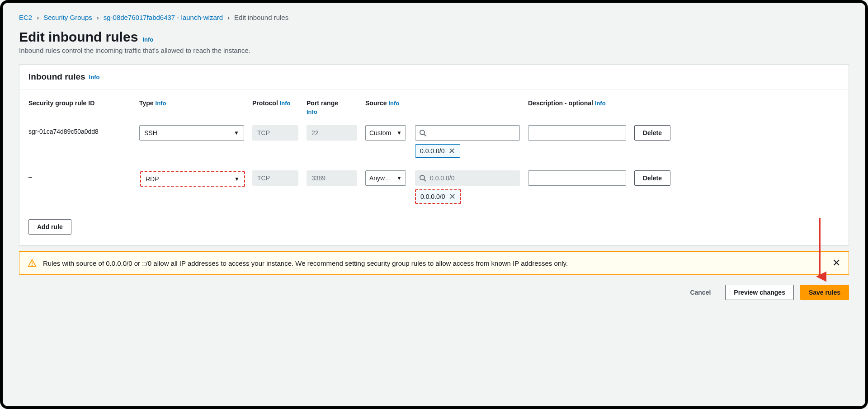  Describe the element at coordinates (50, 227) in the screenshot. I see `add-rule-button: Add rule` at that location.